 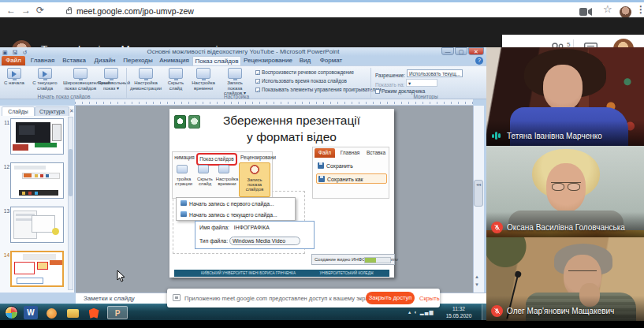 I want to click on mini-record-icon, so click(x=255, y=170).